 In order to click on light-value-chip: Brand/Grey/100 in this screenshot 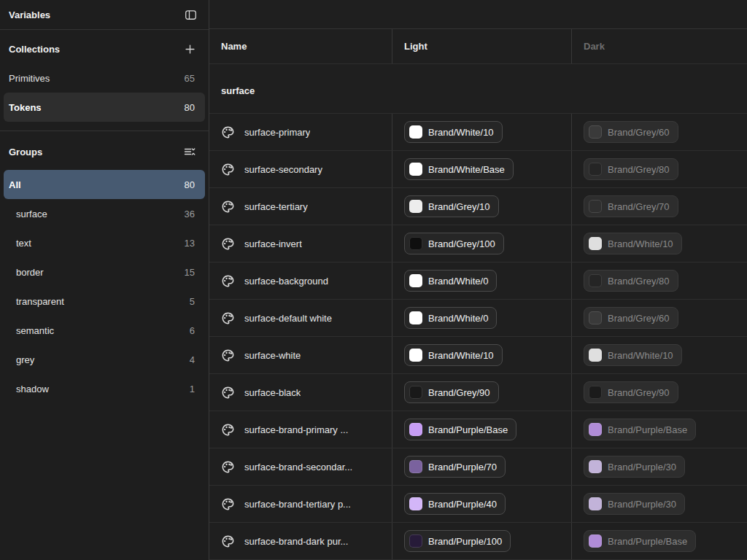, I will do `click(454, 244)`.